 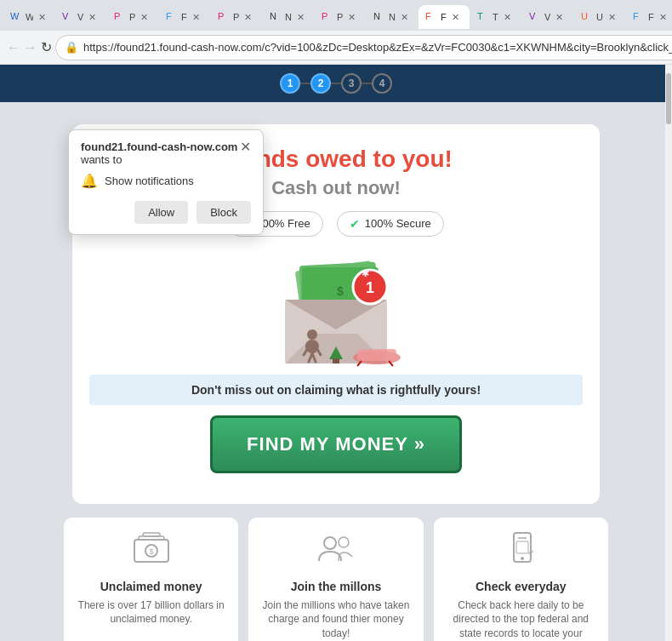 What do you see at coordinates (507, 17) in the screenshot?
I see `tab-close-9: ✕` at bounding box center [507, 17].